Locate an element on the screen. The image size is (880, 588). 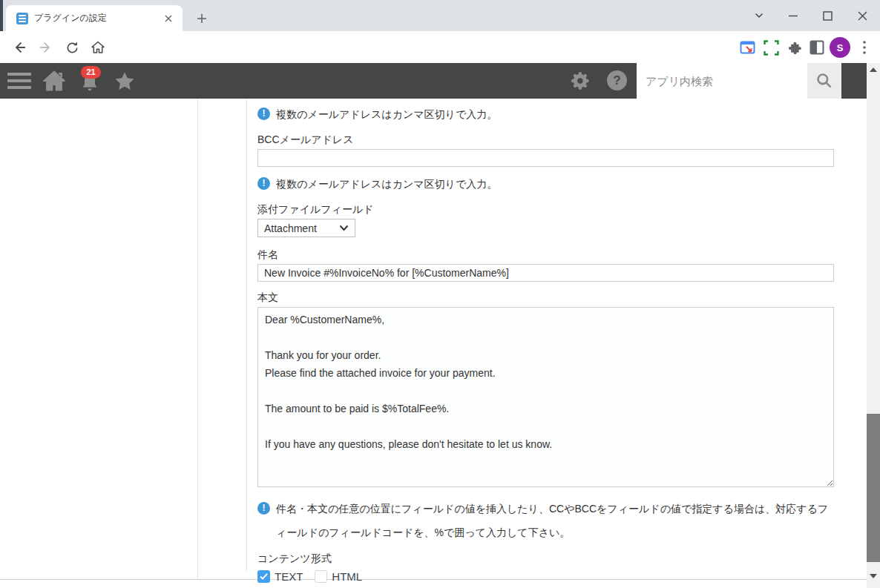
page-scrollbar is located at coordinates (873, 326).